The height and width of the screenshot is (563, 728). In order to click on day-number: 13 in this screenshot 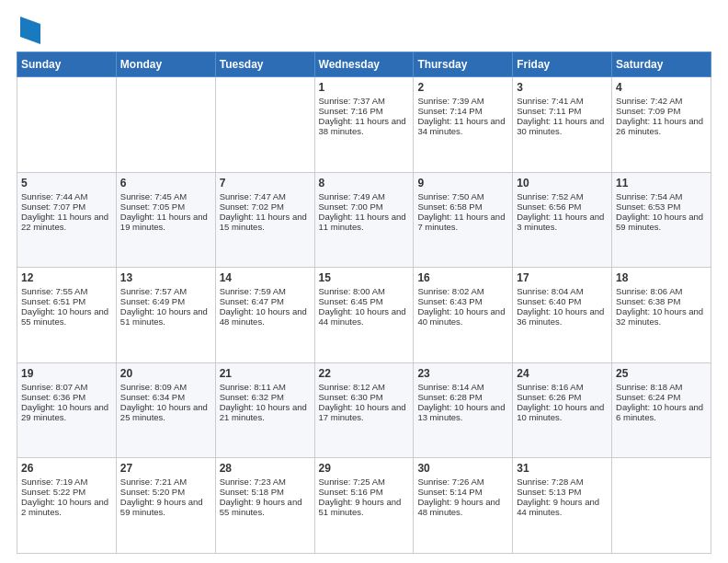, I will do `click(165, 278)`.